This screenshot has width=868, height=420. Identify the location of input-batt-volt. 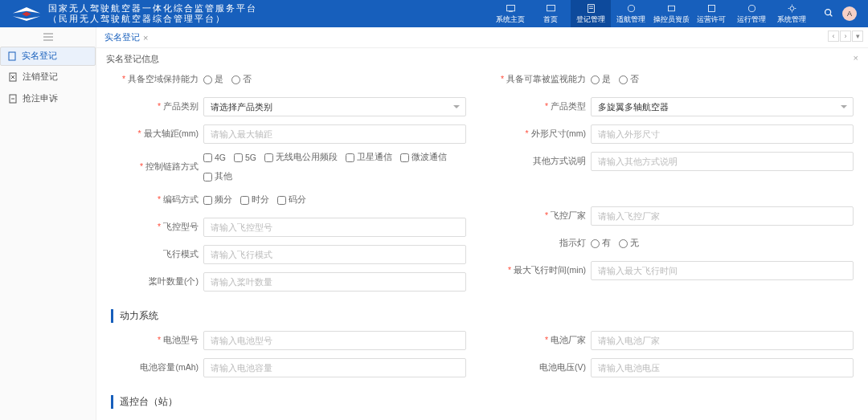
(722, 368).